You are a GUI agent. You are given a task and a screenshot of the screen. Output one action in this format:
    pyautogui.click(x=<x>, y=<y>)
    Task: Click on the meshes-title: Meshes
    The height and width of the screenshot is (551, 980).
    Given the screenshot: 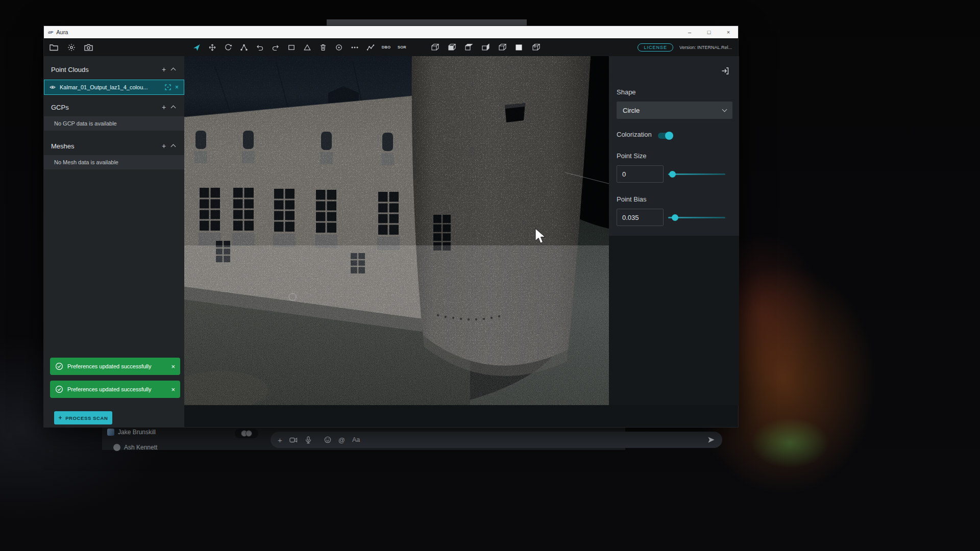 What is the action you would take?
    pyautogui.click(x=105, y=146)
    